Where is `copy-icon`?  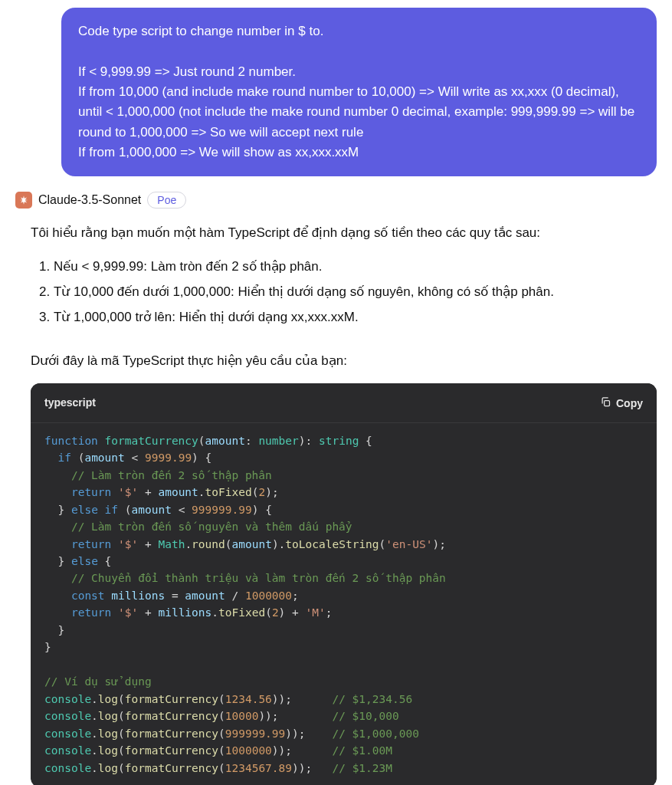
copy-icon is located at coordinates (605, 403).